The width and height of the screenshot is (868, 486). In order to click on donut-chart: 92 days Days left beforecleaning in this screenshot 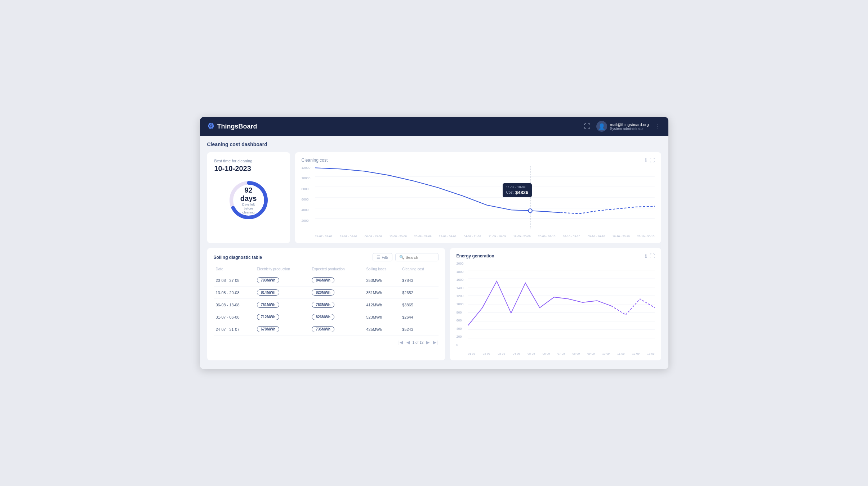, I will do `click(249, 200)`.